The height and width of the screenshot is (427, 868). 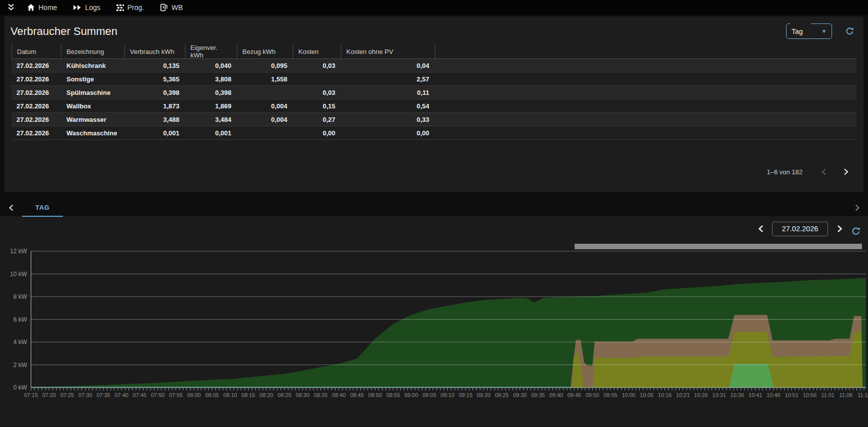 I want to click on cell-eigenver: 0,040, so click(x=211, y=66).